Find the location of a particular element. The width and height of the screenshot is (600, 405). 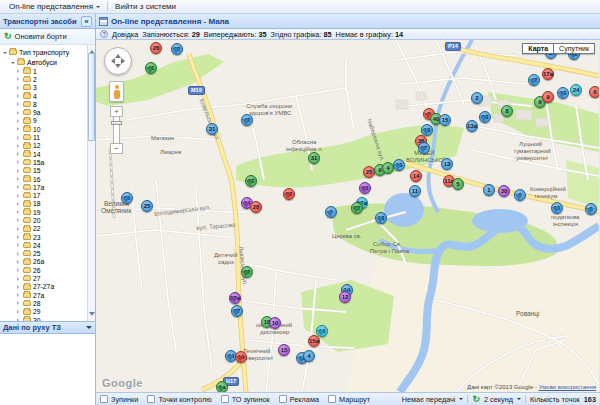

tree-route-15: 15 is located at coordinates (48, 171).